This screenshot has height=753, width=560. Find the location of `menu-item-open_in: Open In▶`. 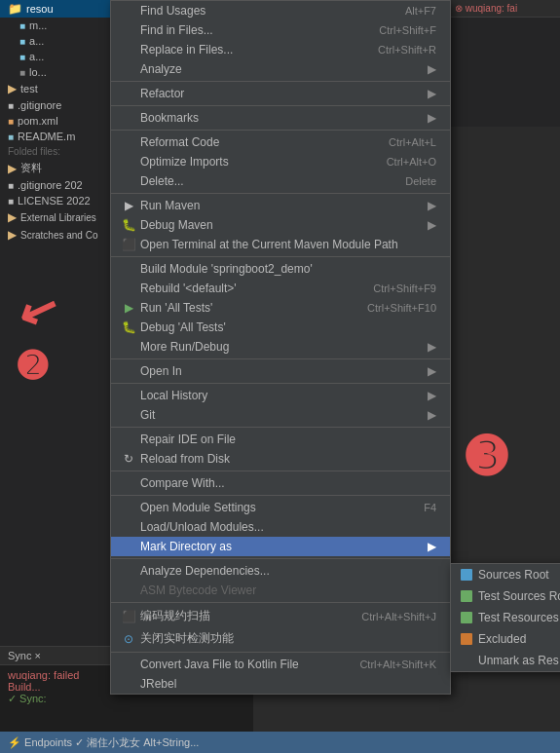

menu-item-open_in: Open In▶ is located at coordinates (280, 371).